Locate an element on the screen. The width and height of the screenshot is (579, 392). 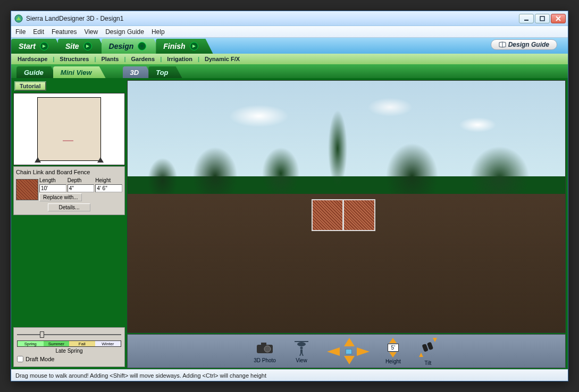
menu-help: Help is located at coordinates (158, 32).